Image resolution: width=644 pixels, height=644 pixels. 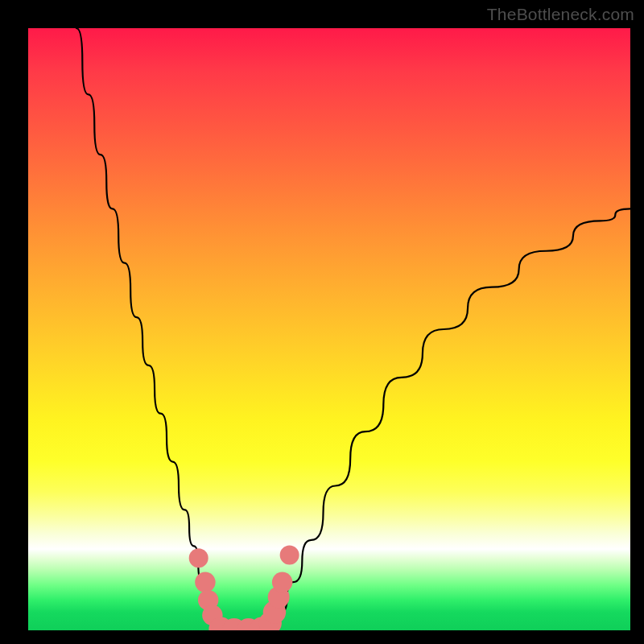 I want to click on watermark-text: TheBottleneck.com, so click(x=560, y=14).